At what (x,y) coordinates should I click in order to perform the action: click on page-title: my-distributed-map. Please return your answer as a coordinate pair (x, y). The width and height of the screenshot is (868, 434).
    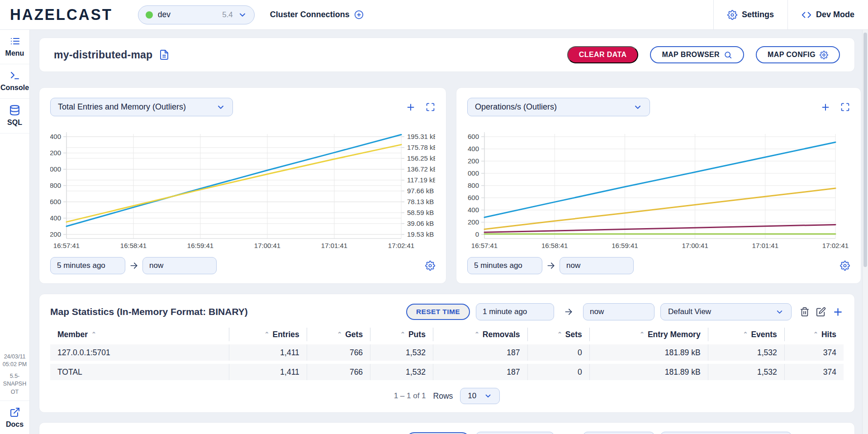
    Looking at the image, I should click on (103, 55).